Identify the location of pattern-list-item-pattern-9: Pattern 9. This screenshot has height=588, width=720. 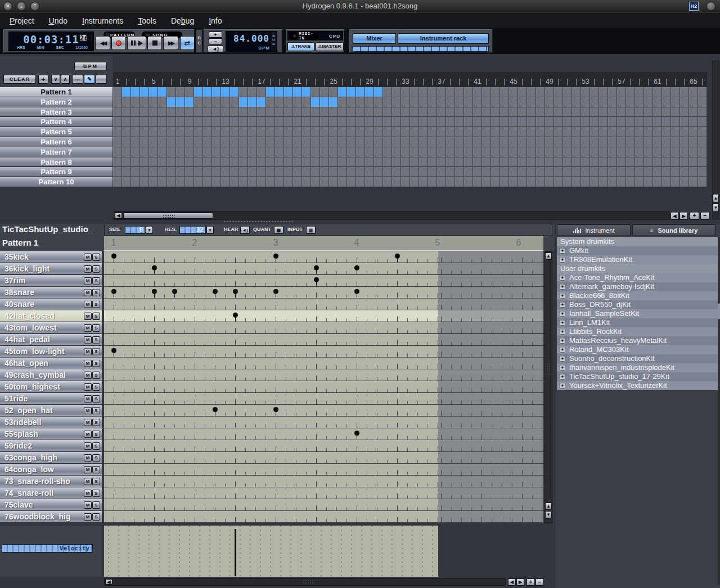
(56, 172).